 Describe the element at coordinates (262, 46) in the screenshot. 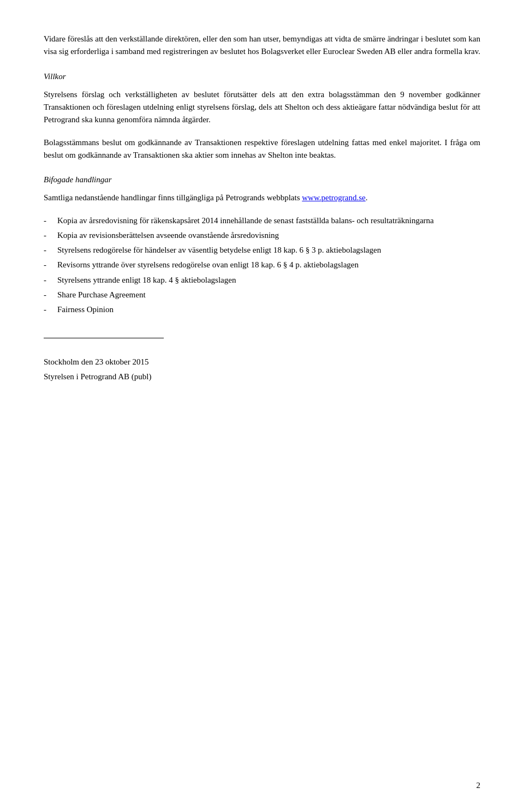

I see `paragraph-1: Vidare föreslås att den verkställande di…` at that location.